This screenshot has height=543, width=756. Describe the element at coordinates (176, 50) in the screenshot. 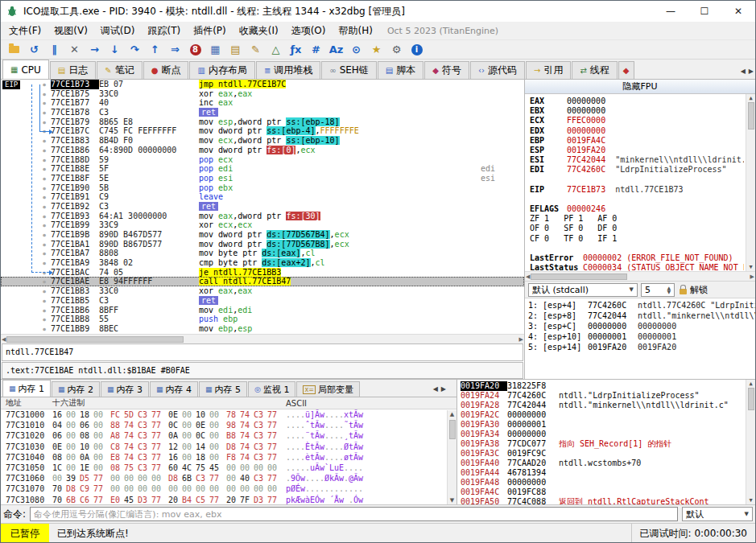

I see `run-to-user-code-button: ⇒` at that location.